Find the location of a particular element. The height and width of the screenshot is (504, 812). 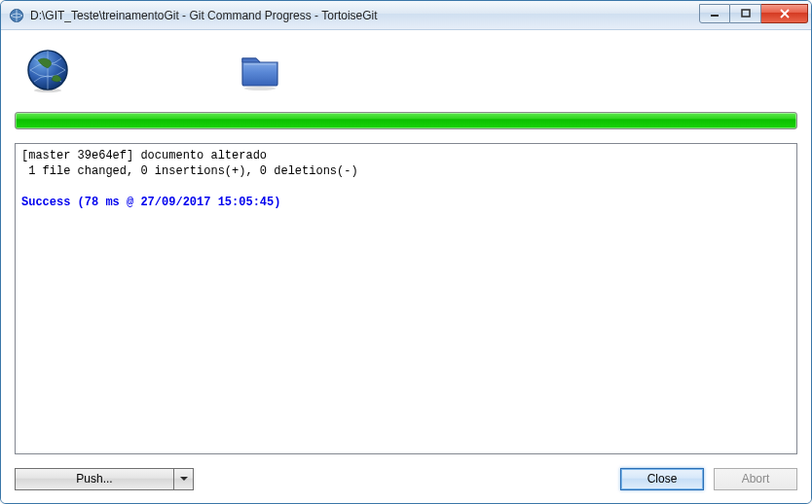

folder-icon is located at coordinates (260, 70).